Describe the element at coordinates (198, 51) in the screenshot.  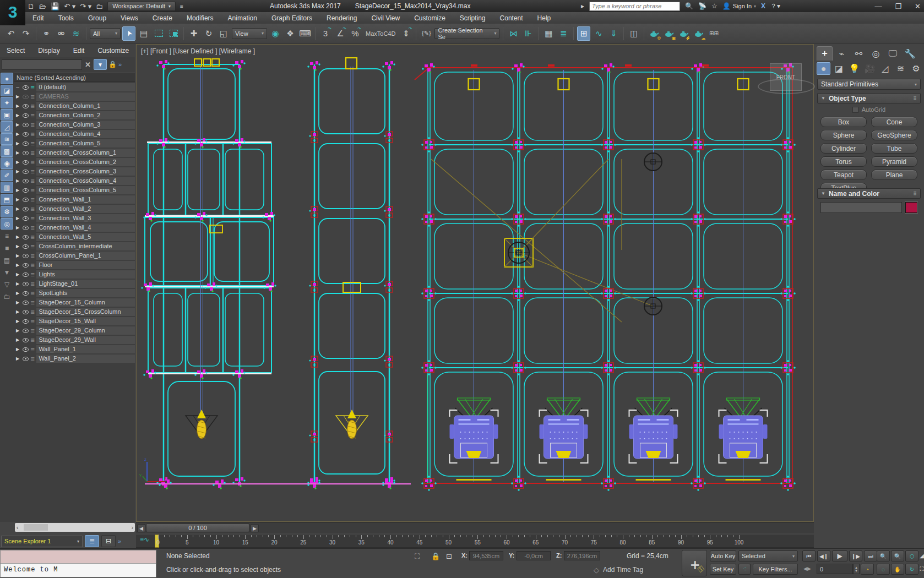
I see `viewport-label: [+] [Front ] [User Defined ] [Wireframe …` at that location.